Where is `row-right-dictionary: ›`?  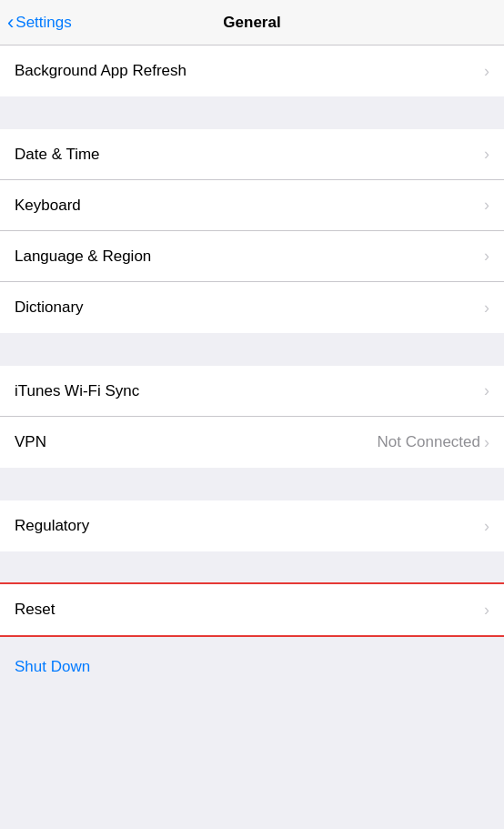
row-right-dictionary: › is located at coordinates (487, 308).